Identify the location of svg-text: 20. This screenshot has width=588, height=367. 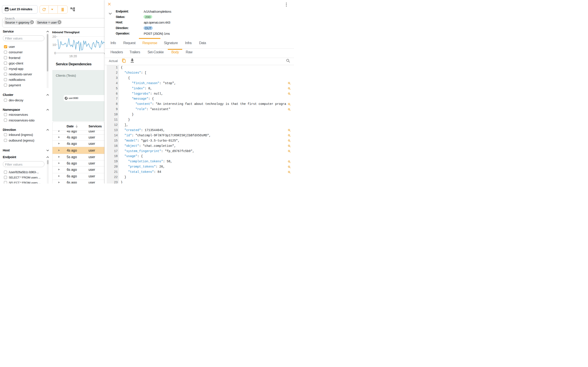
(54, 36).